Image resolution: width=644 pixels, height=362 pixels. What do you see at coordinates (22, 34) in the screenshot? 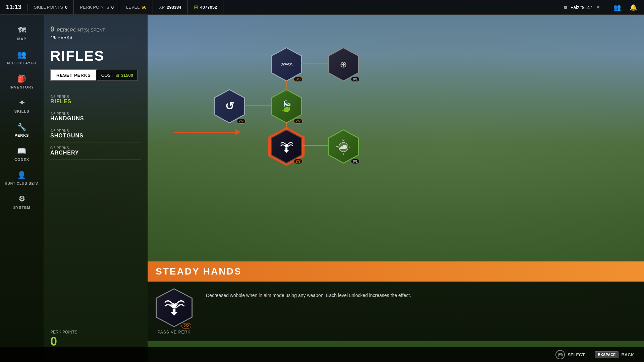
I see `sidebar-item-map: 🗺 MAP` at bounding box center [22, 34].